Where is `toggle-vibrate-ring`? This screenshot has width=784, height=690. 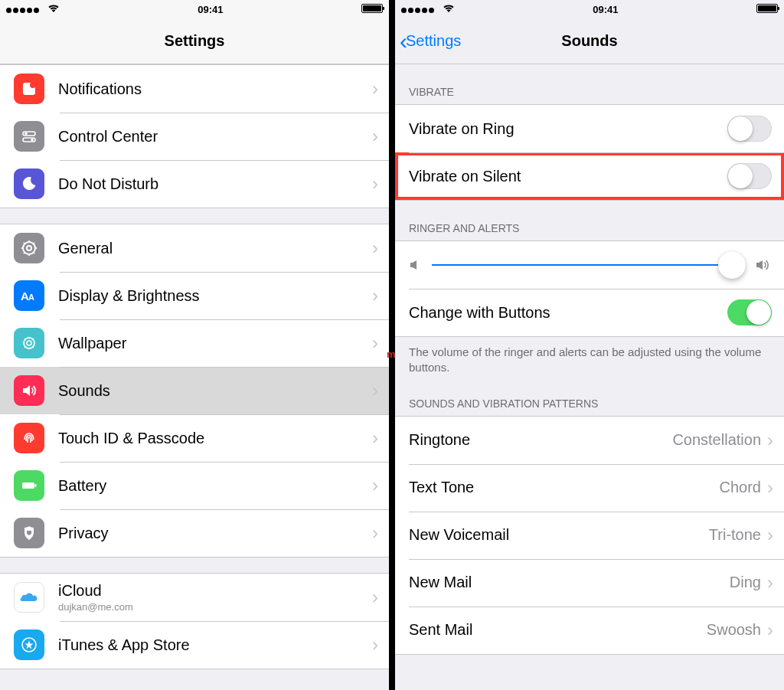 toggle-vibrate-ring is located at coordinates (750, 129).